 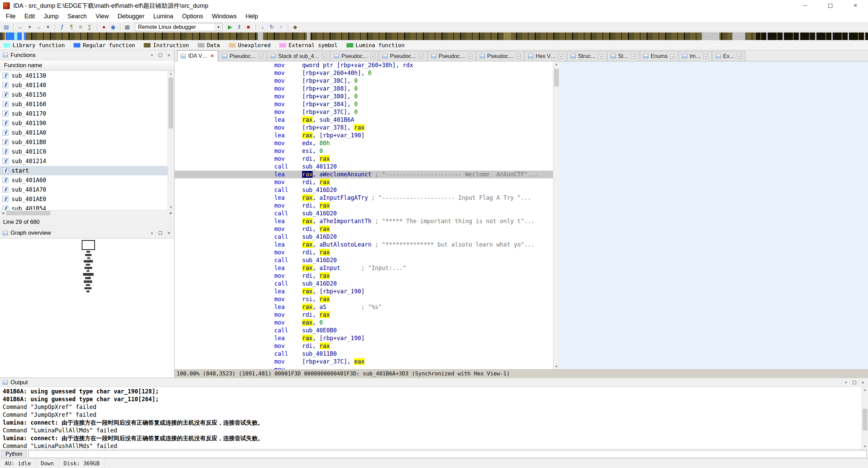 I want to click on disasm-line: mov [rbp+var_37C], eax, so click(x=364, y=362).